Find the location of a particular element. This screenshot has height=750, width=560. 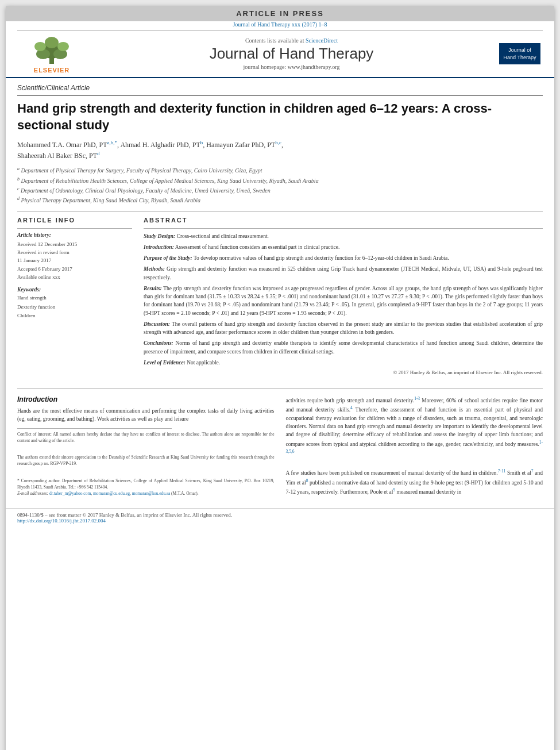

affiliations: a Department of Physical Therapy for Sur… is located at coordinates (280, 185).